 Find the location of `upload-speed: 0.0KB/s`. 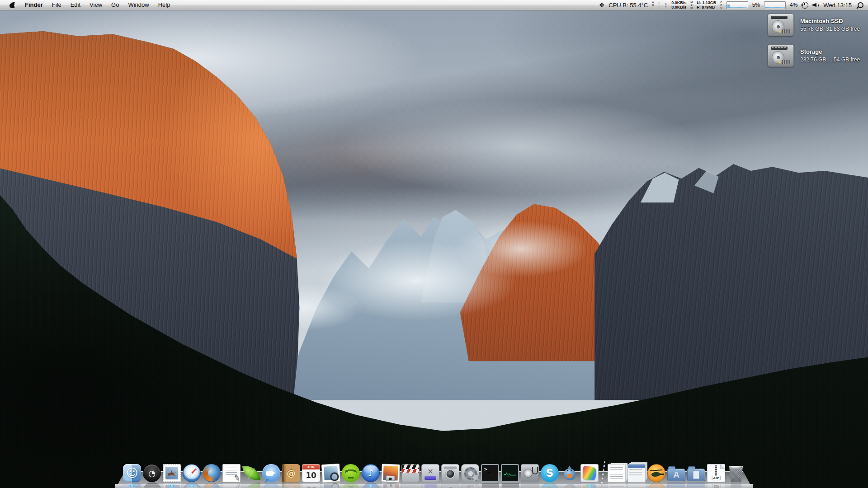

upload-speed: 0.0KB/s is located at coordinates (679, 3).